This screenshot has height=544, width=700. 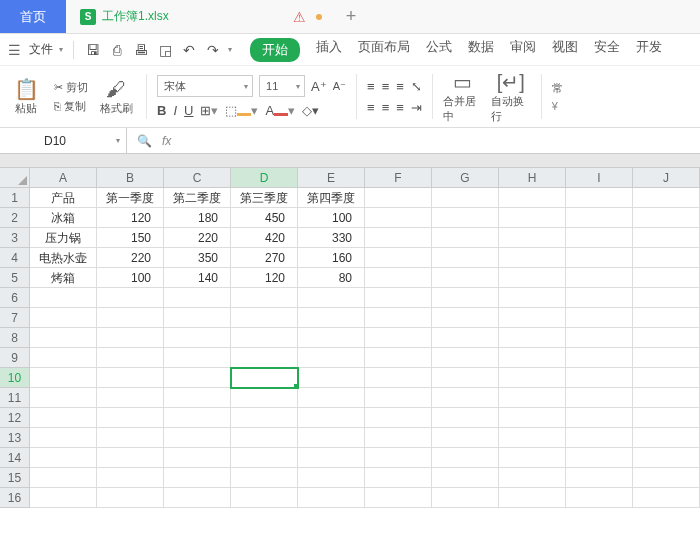 What do you see at coordinates (332, 498) in the screenshot?
I see `cell-E16` at bounding box center [332, 498].